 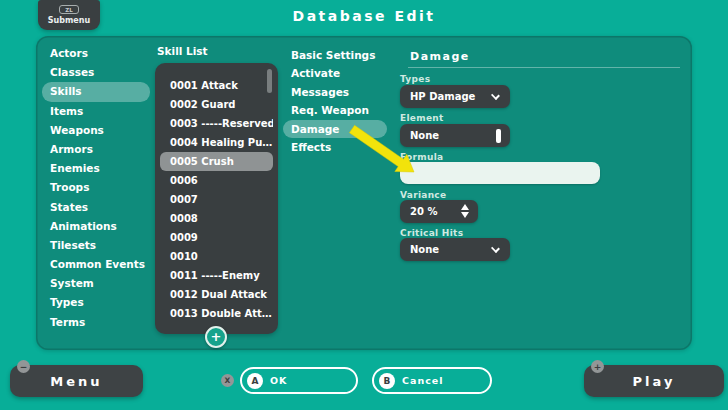 What do you see at coordinates (335, 55) in the screenshot?
I see `settings-nav-item: Basic Settings` at bounding box center [335, 55].